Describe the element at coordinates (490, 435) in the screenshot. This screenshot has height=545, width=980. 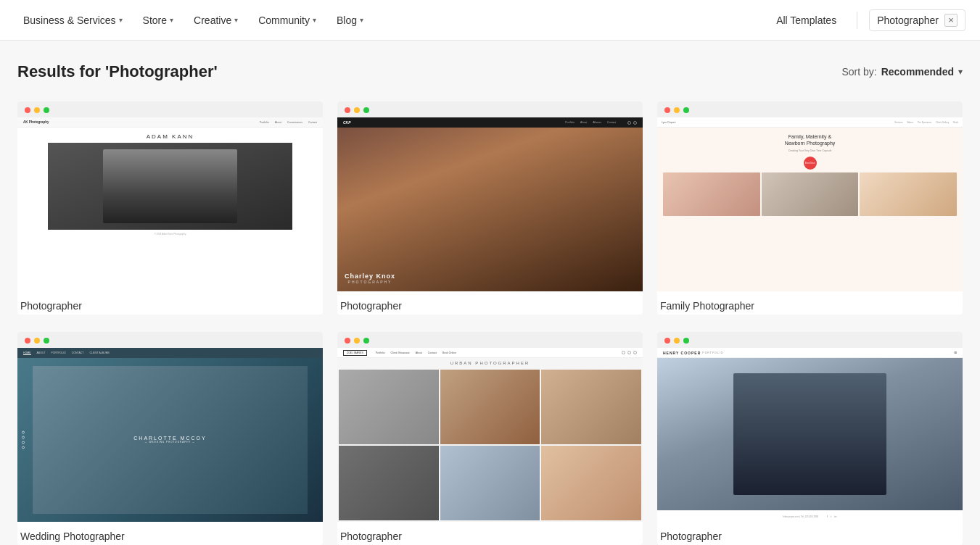
I see `template-thumbnail-wrap: ZOE-I MARKS Portfolio Client Showcase Ab…` at that location.